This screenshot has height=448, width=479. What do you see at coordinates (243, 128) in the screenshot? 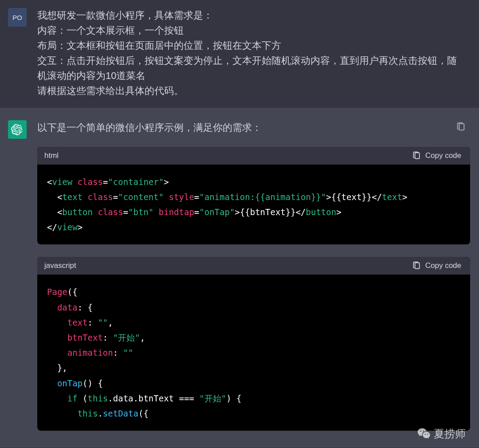
I see `assistant-intro: 以下是一个简单的微信小程序示例，满足你的需求：` at bounding box center [243, 128].